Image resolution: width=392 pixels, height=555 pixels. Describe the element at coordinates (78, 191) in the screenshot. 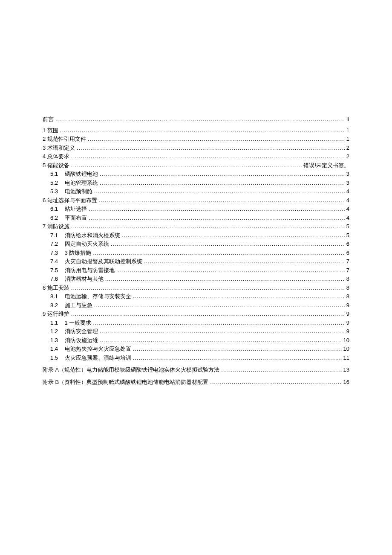

I see `toc-entry-title: 电池预制舱` at that location.